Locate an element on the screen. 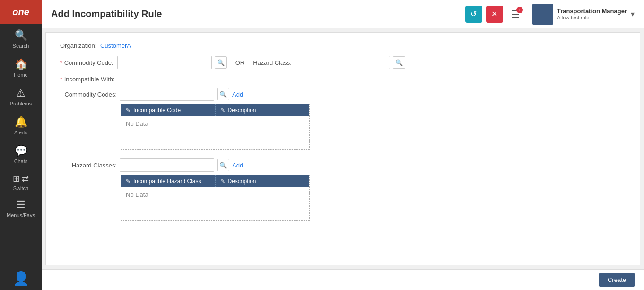 This screenshot has height=290, width=644. edit-icon2: ✎ is located at coordinates (223, 110).